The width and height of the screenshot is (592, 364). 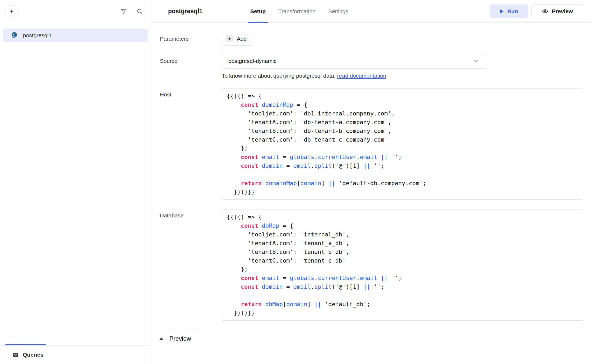 I want to click on editor-tabs: Setup Transformation Settings, so click(x=299, y=11).